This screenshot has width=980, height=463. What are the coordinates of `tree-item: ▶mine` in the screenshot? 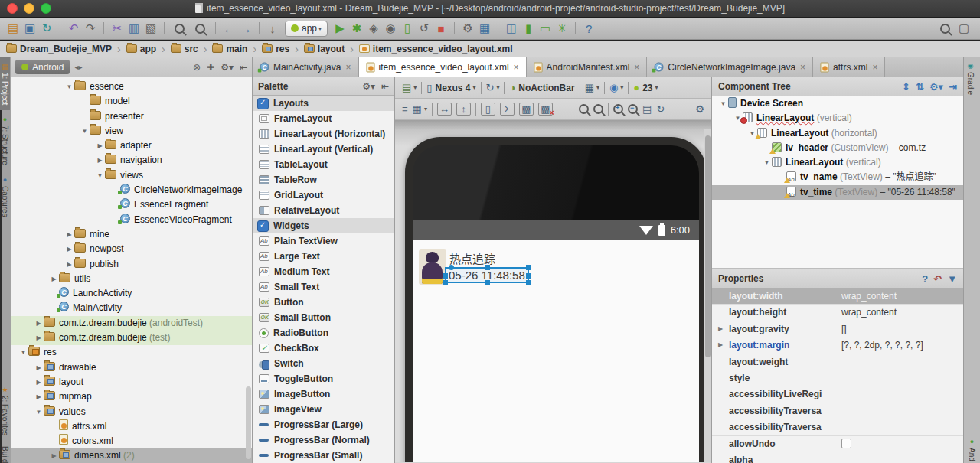 It's located at (132, 234).